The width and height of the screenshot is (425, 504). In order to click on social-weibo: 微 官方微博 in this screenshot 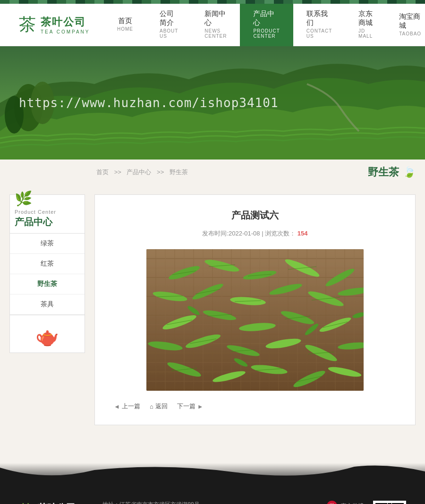, I will do `click(345, 502)`.